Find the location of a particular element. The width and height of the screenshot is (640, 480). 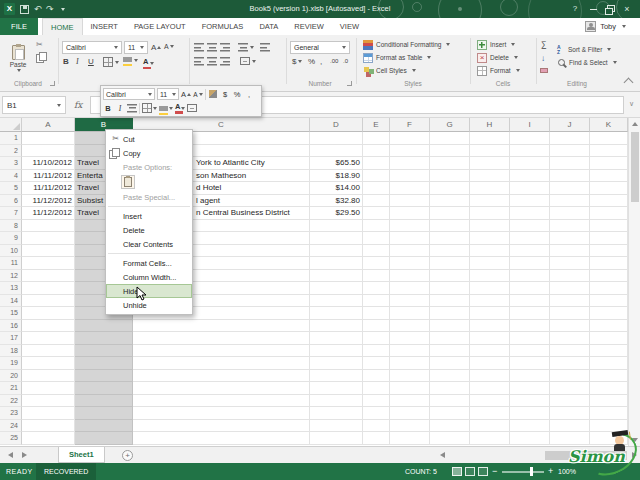

cell-G22 is located at coordinates (450, 402).